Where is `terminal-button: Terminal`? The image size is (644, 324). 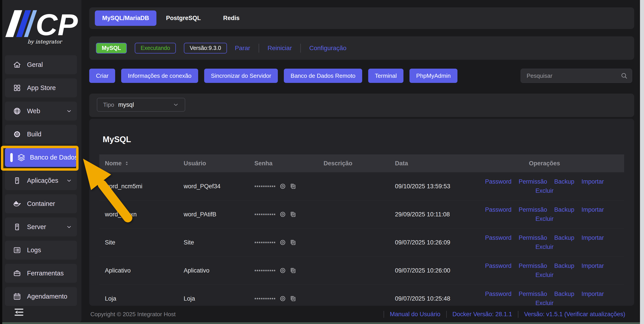
terminal-button: Terminal is located at coordinates (386, 76).